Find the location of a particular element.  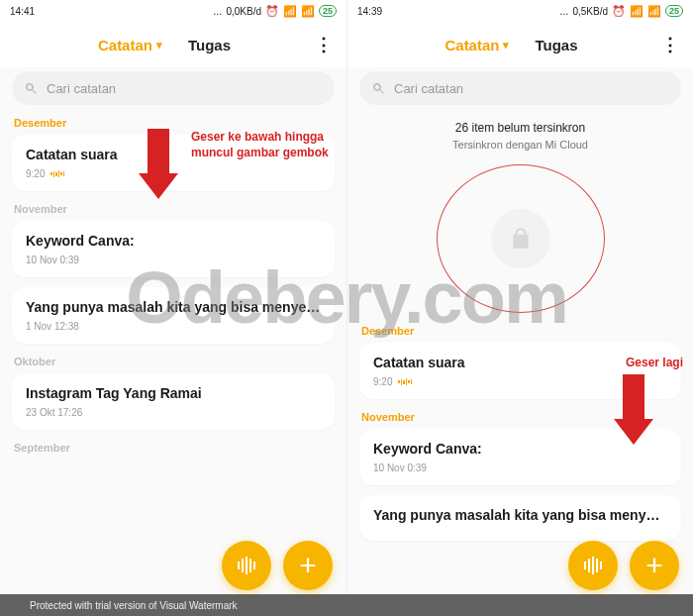

month-header: September is located at coordinates (173, 448).